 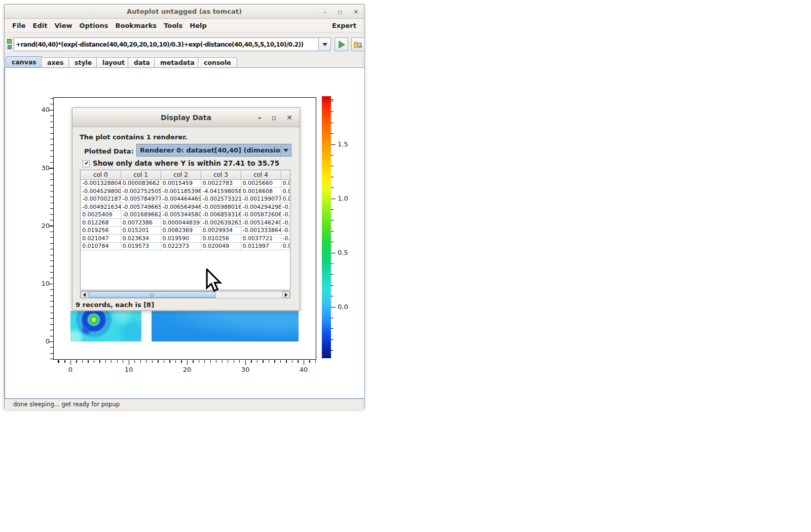 What do you see at coordinates (180, 207) in the screenshot?
I see `table-cell: -0.006564946...` at bounding box center [180, 207].